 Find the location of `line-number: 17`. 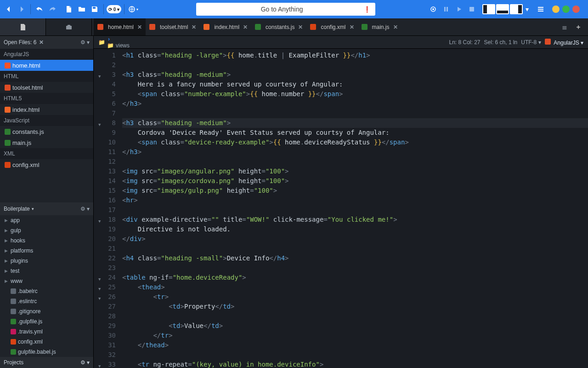

line-number: 17 is located at coordinates (105, 210).